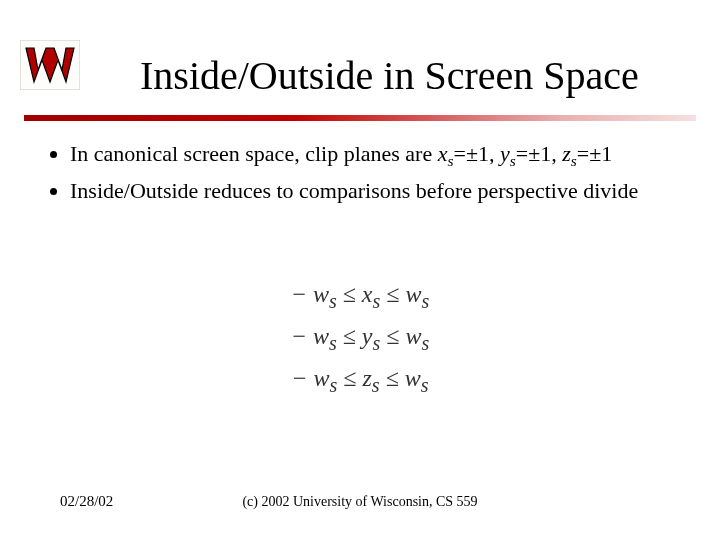 This screenshot has height=540, width=720. Describe the element at coordinates (350, 378) in the screenshot. I see `eq3-rel1: ≤` at that location.